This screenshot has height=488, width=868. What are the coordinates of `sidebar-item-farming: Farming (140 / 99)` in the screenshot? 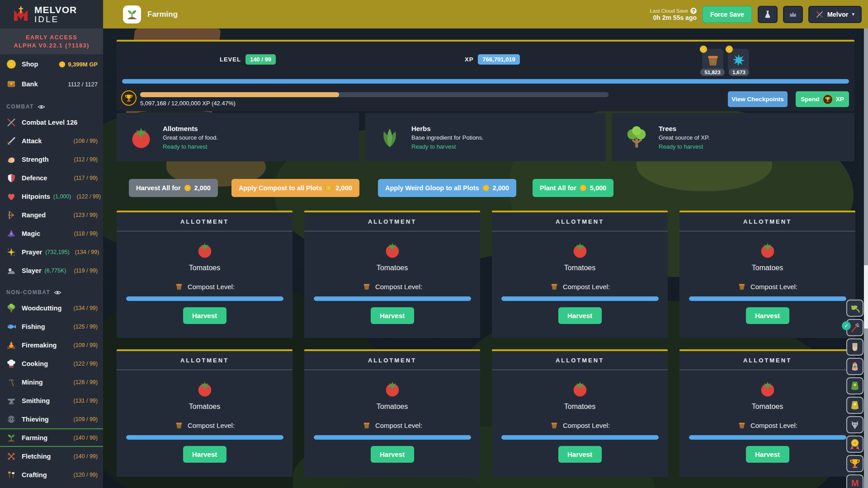 It's located at (52, 437).